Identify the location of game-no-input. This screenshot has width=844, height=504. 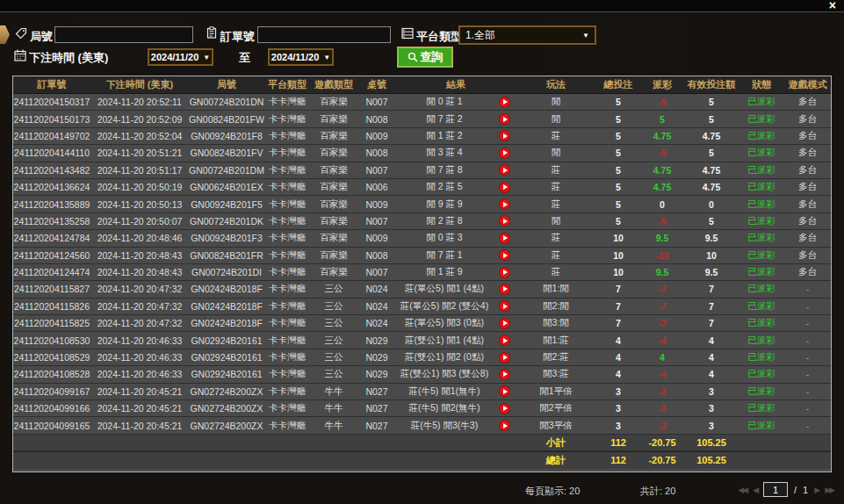
(124, 35).